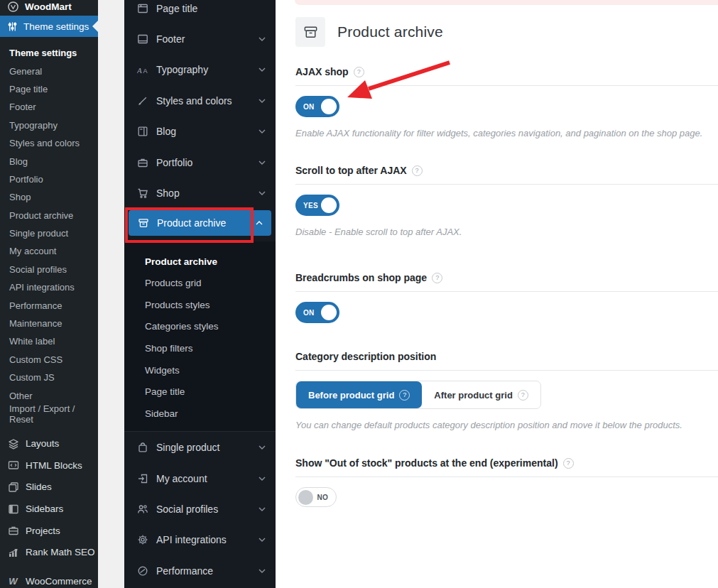 The height and width of the screenshot is (588, 718). Describe the element at coordinates (49, 8) in the screenshot. I see `sidebar-item-woodmart: WoodMart` at that location.